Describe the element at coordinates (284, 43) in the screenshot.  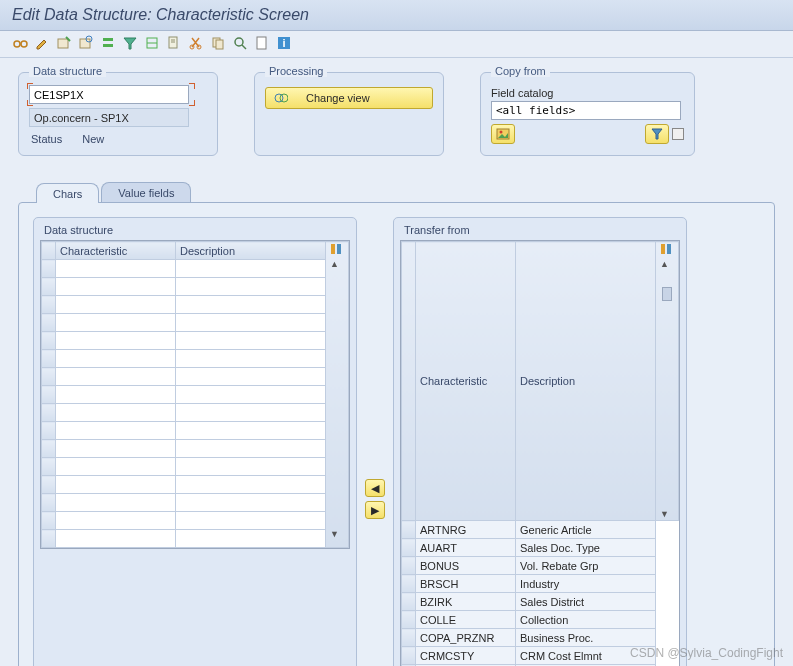
I see `info-icon: i` at that location.